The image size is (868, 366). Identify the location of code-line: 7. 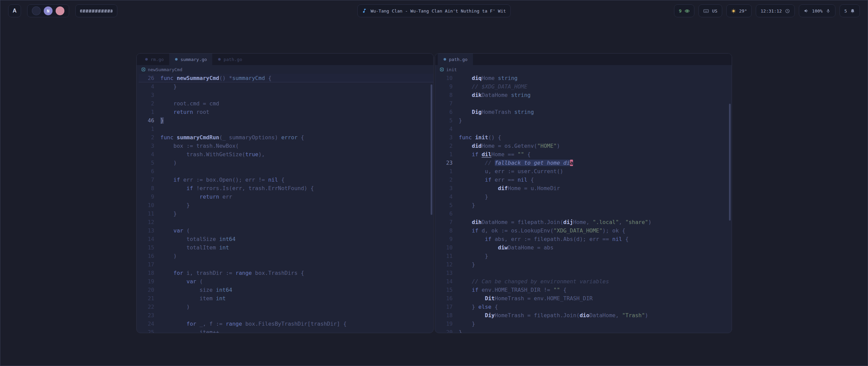
(585, 104).